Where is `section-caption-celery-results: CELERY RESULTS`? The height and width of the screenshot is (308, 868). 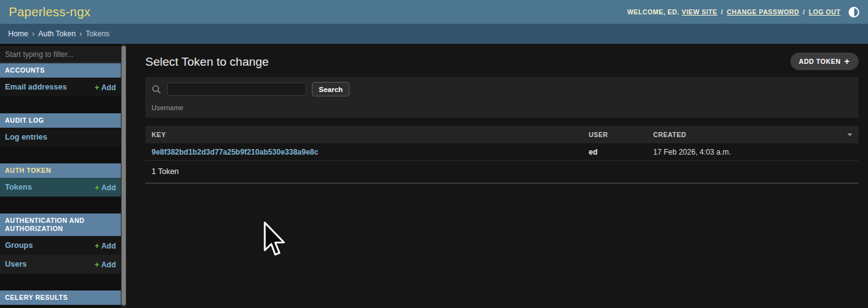
section-caption-celery-results: CELERY RESULTS is located at coordinates (60, 298).